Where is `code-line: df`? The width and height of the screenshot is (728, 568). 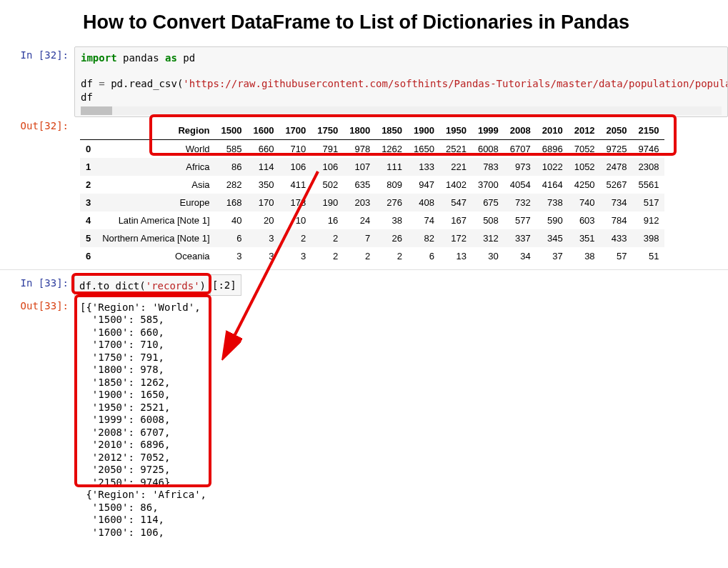
code-line: df is located at coordinates (402, 97).